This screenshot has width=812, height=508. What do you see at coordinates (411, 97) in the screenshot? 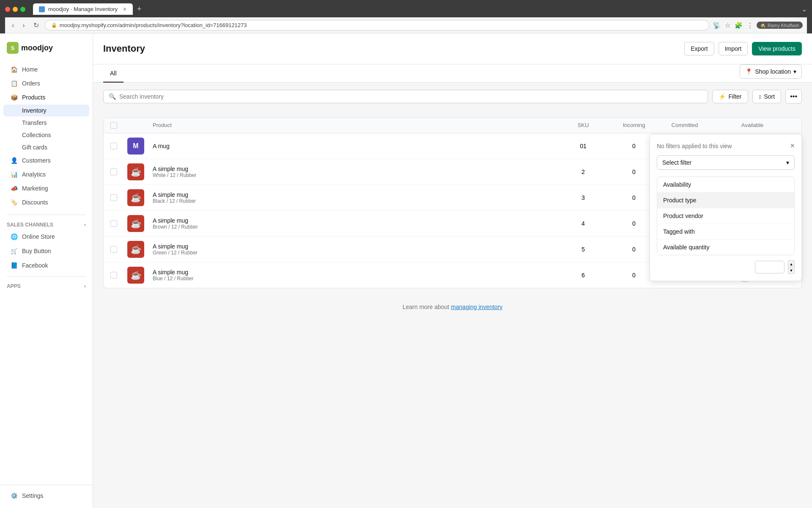
I see `search-input` at bounding box center [411, 97].